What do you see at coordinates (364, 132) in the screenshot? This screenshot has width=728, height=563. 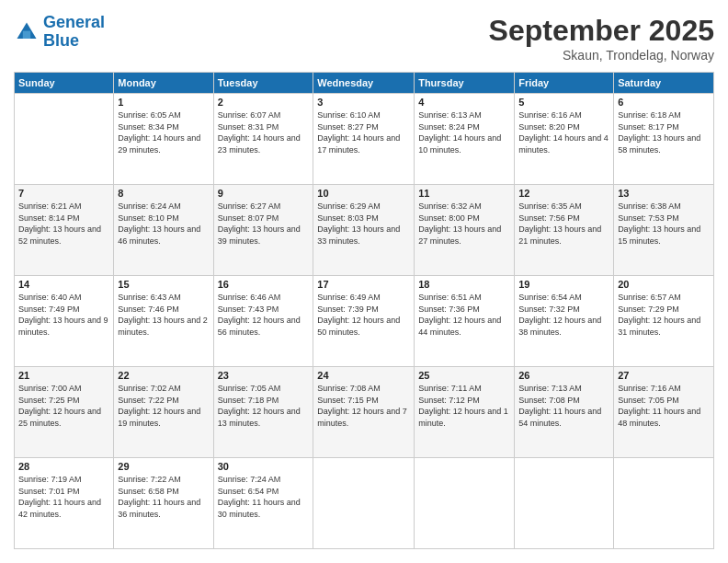 I see `day-info: Sunrise: 6:10 AMSunset: 8:27 PMDaylight:…` at bounding box center [364, 132].